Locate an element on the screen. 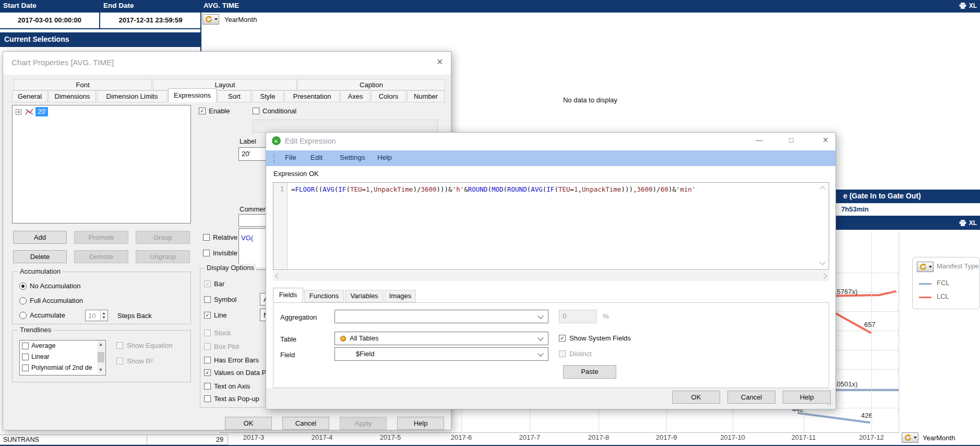 This screenshot has width=980, height=446. horizontal-scrollbar is located at coordinates (551, 276).